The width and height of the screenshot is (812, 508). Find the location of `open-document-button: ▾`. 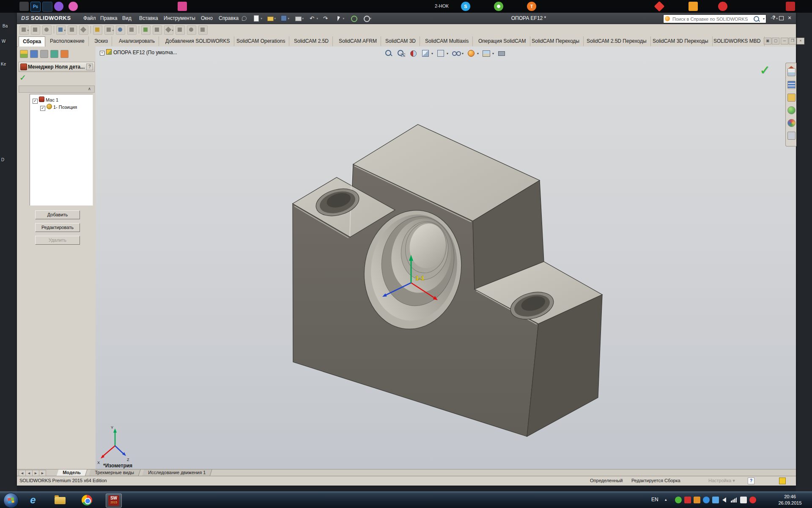

open-document-button: ▾ is located at coordinates (271, 18).